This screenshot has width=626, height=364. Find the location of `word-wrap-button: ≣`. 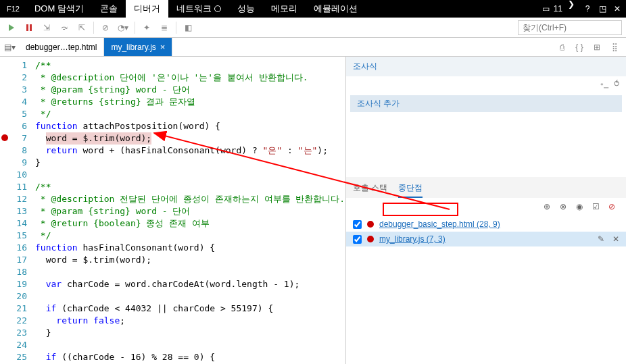

word-wrap-button: ≣ is located at coordinates (164, 28).